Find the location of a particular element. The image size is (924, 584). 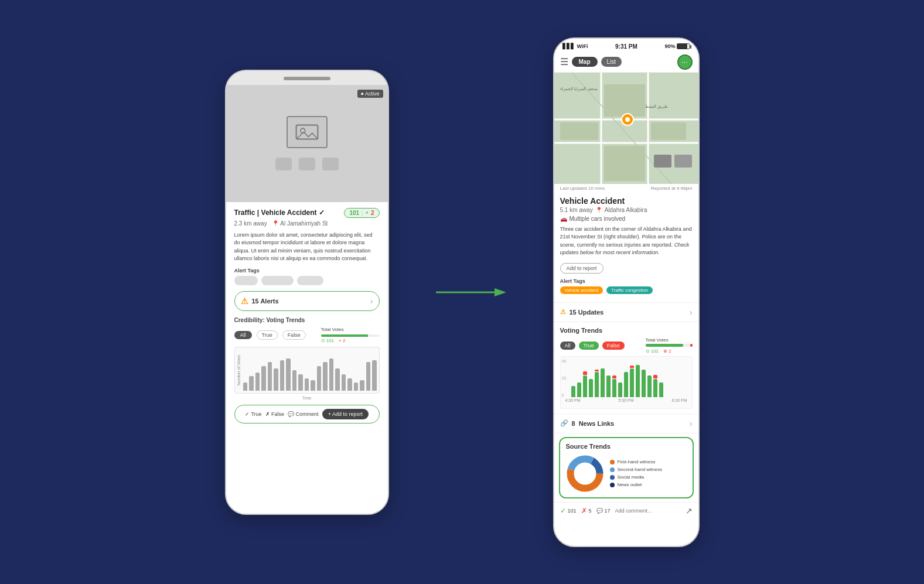

vt-chart-bars is located at coordinates (626, 378).